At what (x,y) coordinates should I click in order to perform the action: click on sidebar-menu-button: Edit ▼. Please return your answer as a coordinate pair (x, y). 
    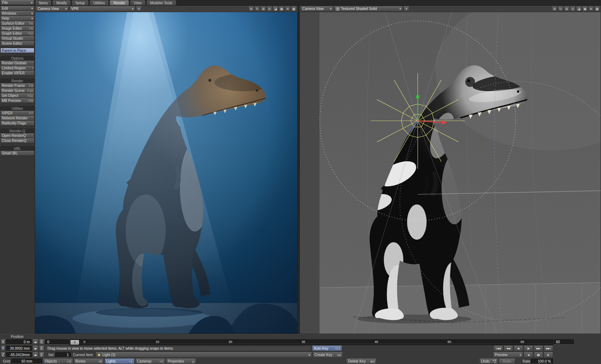
    Looking at the image, I should click on (17, 9).